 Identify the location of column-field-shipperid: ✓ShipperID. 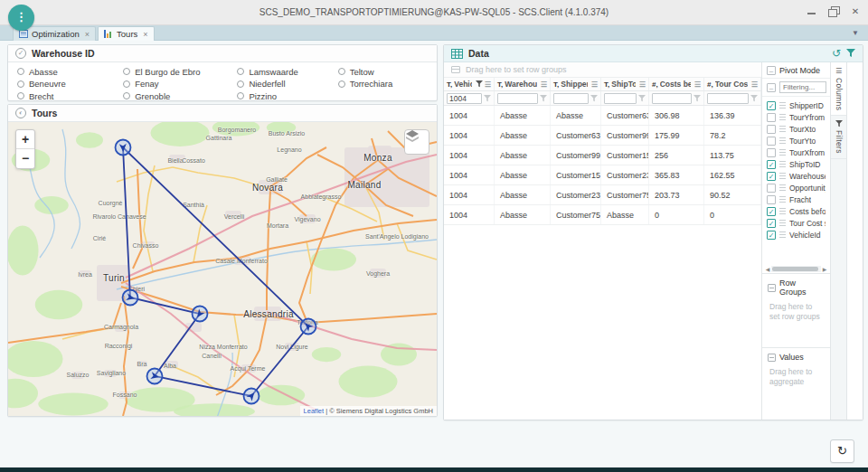
(796, 105).